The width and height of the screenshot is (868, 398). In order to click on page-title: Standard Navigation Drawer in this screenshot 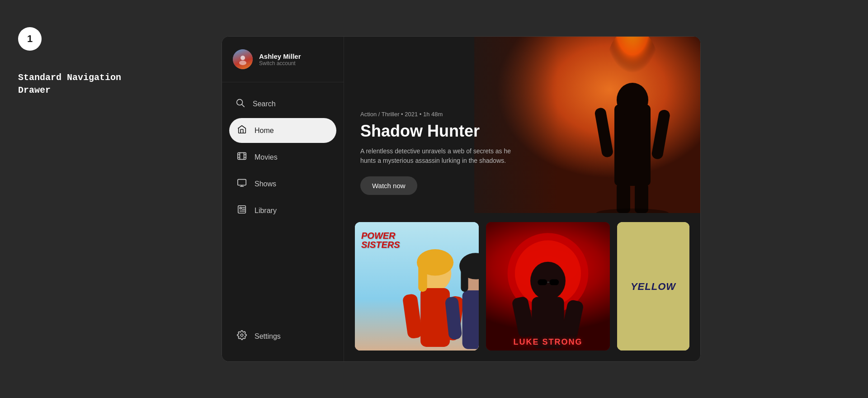, I will do `click(70, 78)`.